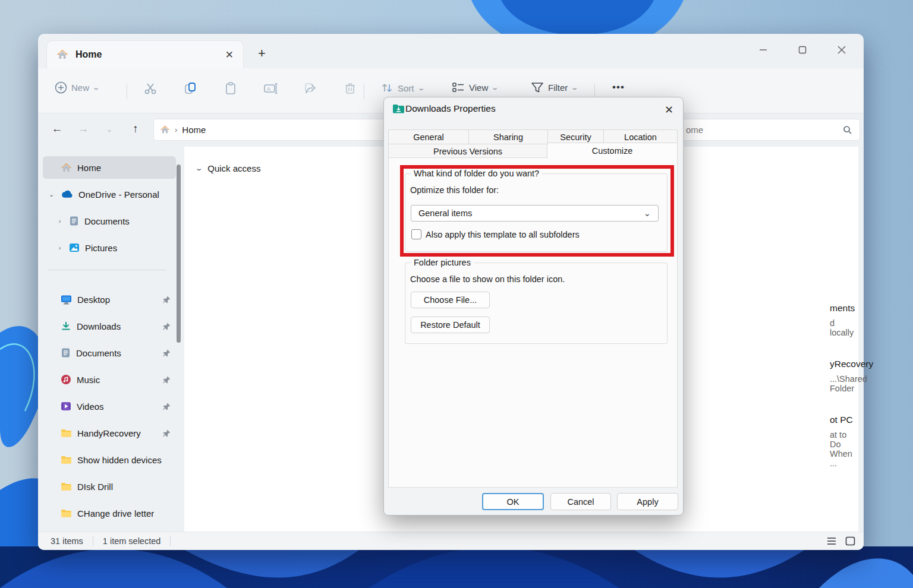  Describe the element at coordinates (83, 129) in the screenshot. I see `forward-icon: →` at that location.